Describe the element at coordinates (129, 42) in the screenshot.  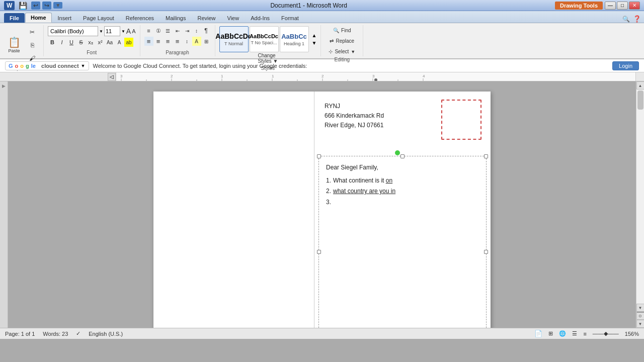
I see `highlight-button: ab` at that location.